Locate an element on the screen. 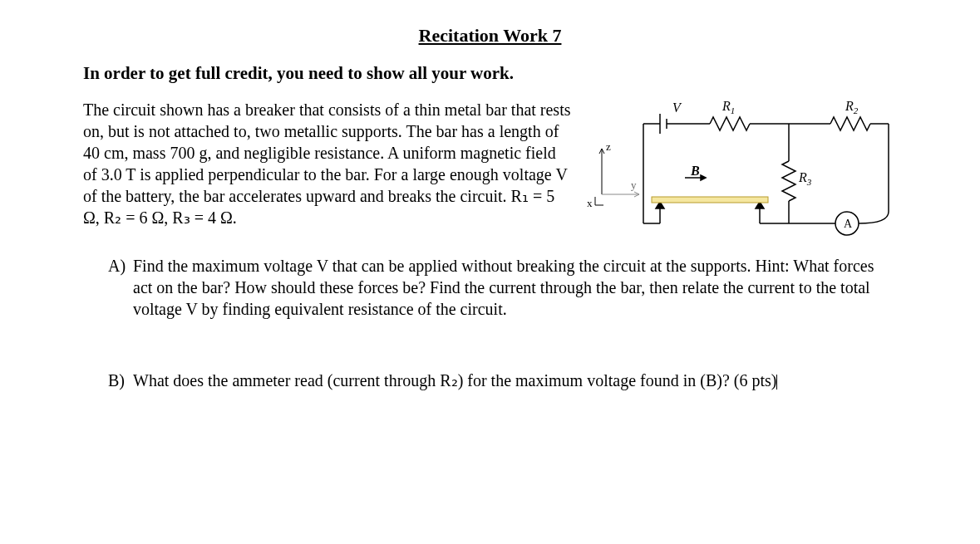 This screenshot has height=544, width=980. question-A: A) Find the maximum voltage V that can b… is located at coordinates (490, 287).